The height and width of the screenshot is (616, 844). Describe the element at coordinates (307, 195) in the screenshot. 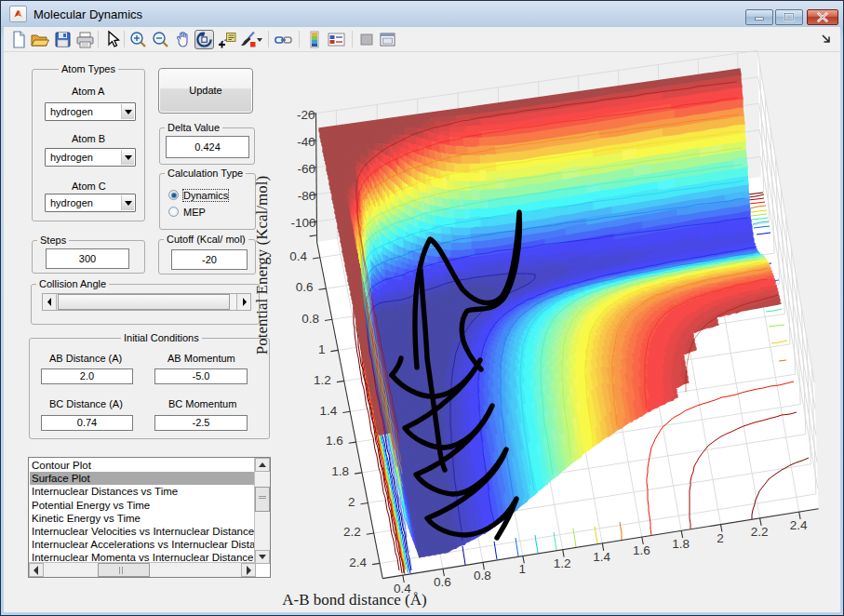

I see `svg-text: -80` at that location.